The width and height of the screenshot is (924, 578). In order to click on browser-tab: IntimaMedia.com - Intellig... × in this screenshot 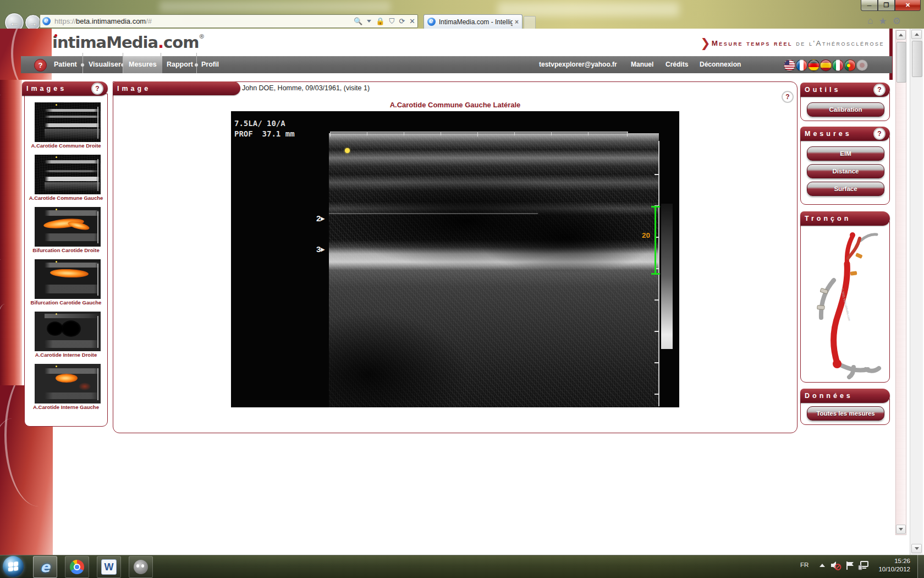, I will do `click(473, 21)`.